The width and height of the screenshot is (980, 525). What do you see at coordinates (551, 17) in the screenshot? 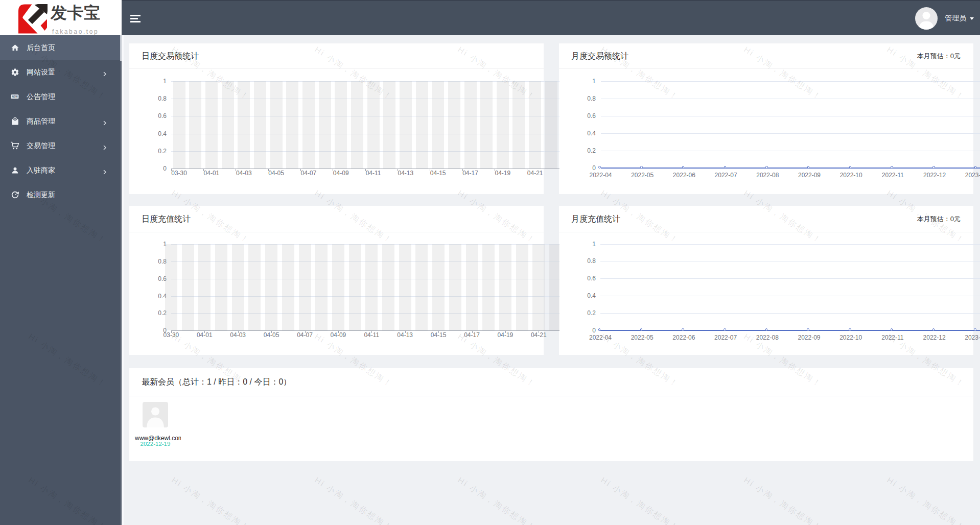
I see `topbar: 管理员` at bounding box center [551, 17].